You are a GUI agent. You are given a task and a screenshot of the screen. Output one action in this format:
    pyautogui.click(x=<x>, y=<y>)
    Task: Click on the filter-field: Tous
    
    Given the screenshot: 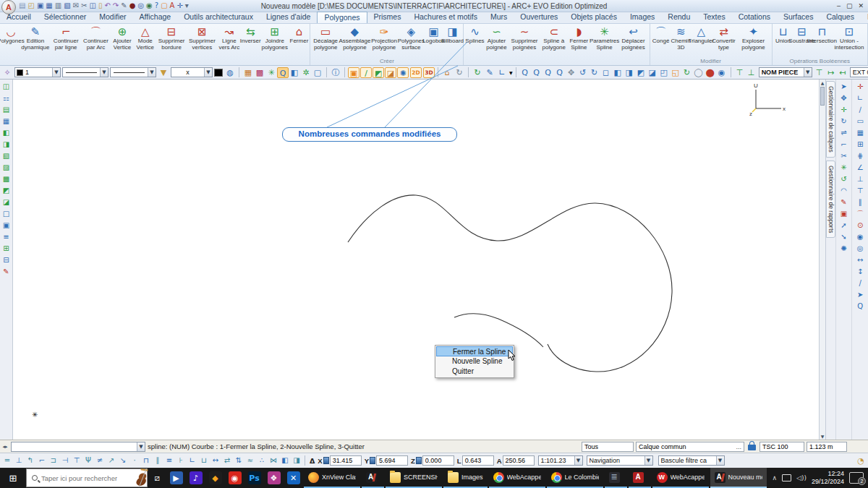 What is the action you would take?
    pyautogui.click(x=608, y=447)
    